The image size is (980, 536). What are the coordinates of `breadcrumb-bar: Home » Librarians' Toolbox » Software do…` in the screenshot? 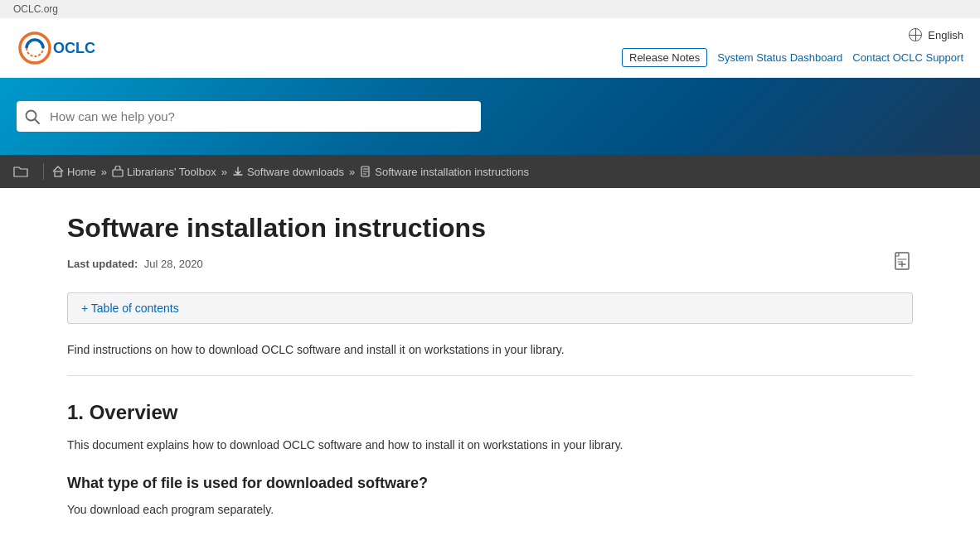 It's located at (490, 171).